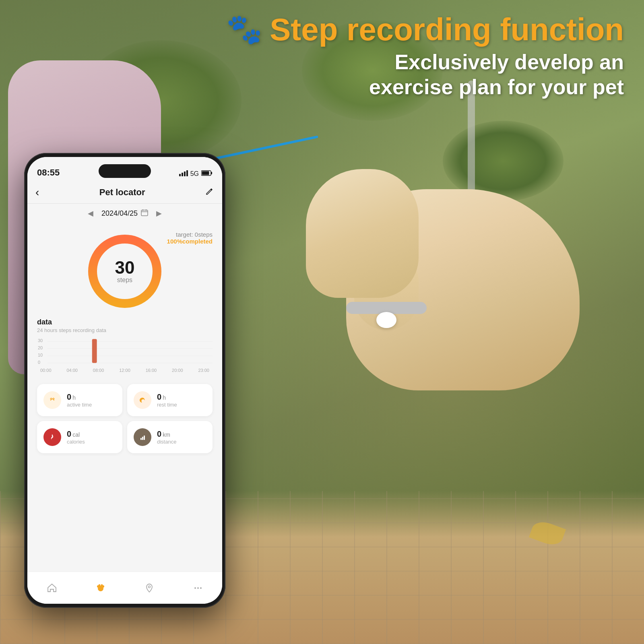 This screenshot has height=644, width=644. Describe the element at coordinates (178, 370) in the screenshot. I see `x-label-5: 20:00` at that location.